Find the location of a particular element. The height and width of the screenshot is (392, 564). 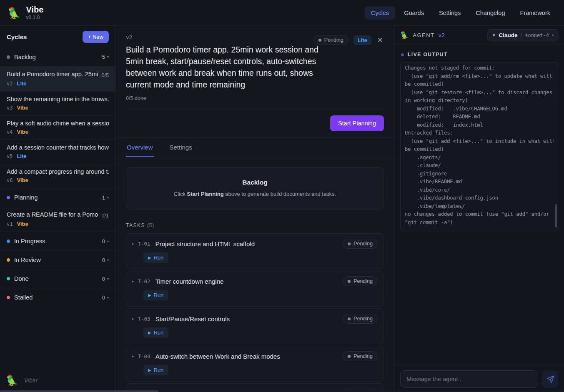

model-selector: ✦ Claude / sonnet-4 ▾ is located at coordinates (523, 35).